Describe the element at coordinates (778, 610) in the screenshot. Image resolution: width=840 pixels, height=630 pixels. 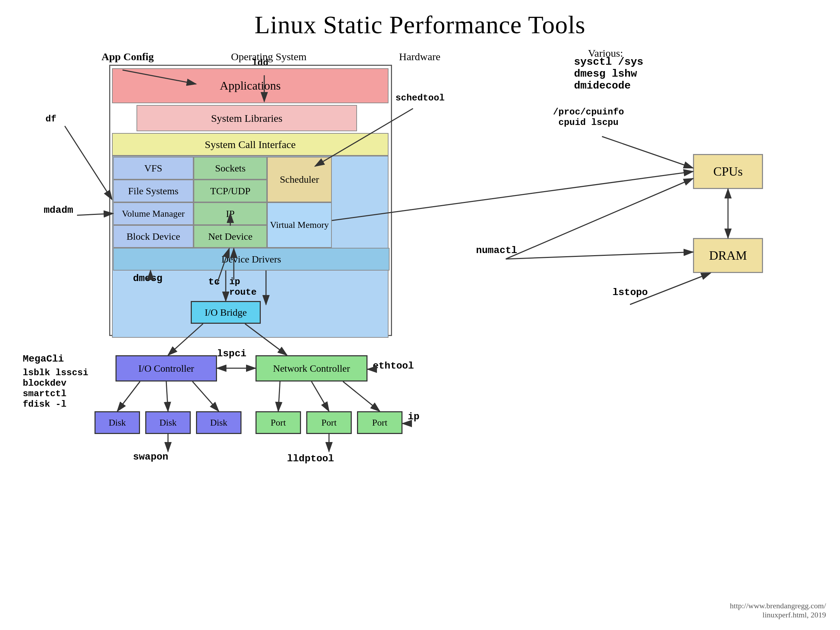
I see `footnote: http://www.brendangregg.com/ linuxperf.h…` at that location.